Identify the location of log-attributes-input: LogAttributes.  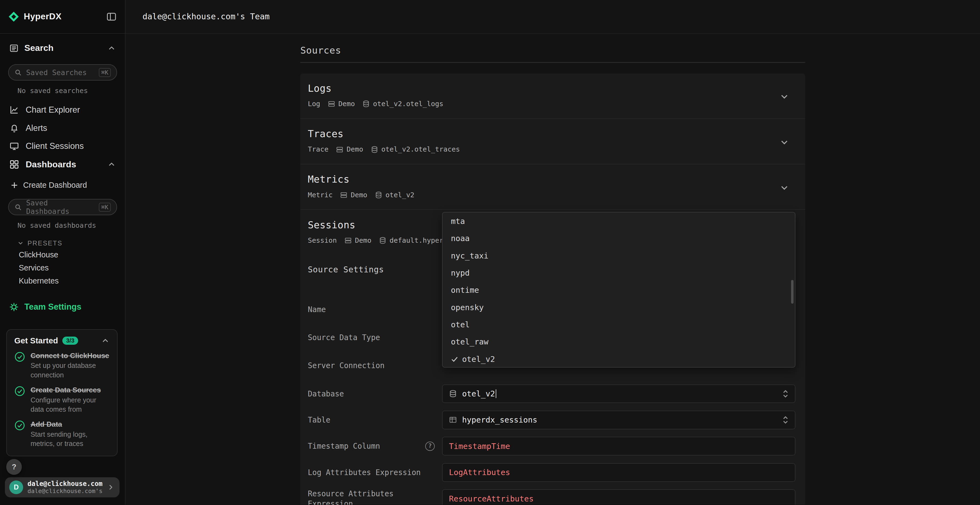
(619, 472).